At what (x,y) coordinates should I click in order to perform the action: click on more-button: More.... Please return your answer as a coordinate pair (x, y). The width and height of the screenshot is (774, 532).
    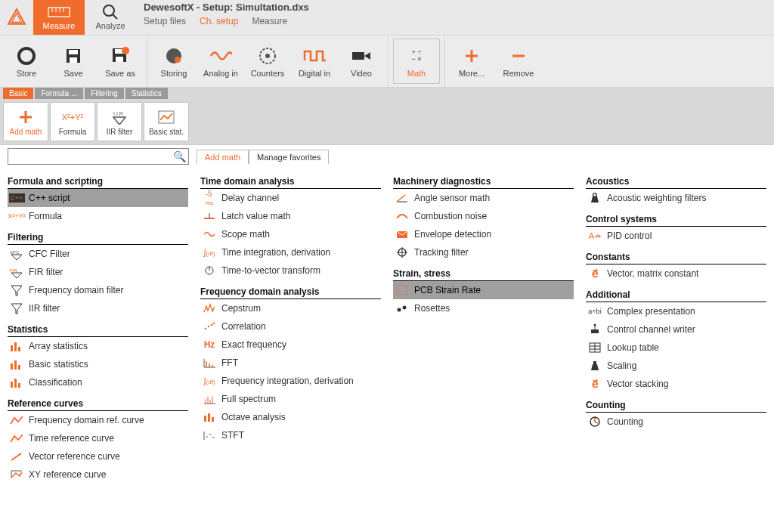
    Looking at the image, I should click on (472, 61).